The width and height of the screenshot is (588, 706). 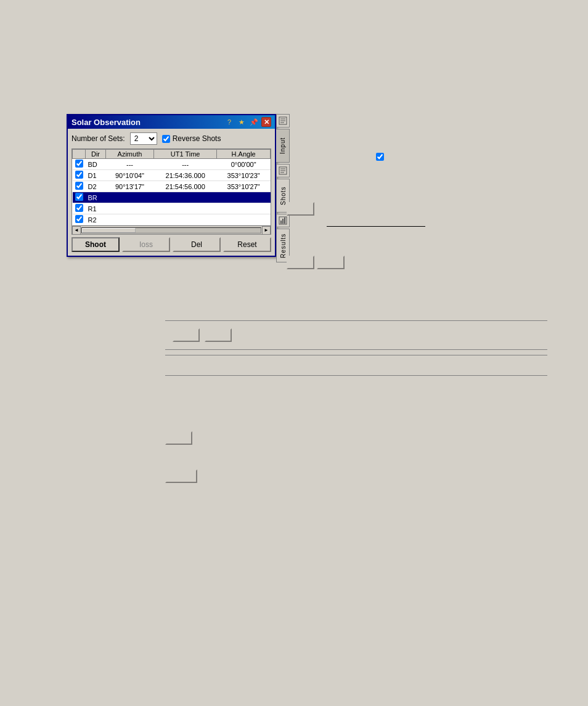 What do you see at coordinates (171, 230) in the screenshot?
I see `horizontal-scrollbar: ◄ ►` at bounding box center [171, 230].